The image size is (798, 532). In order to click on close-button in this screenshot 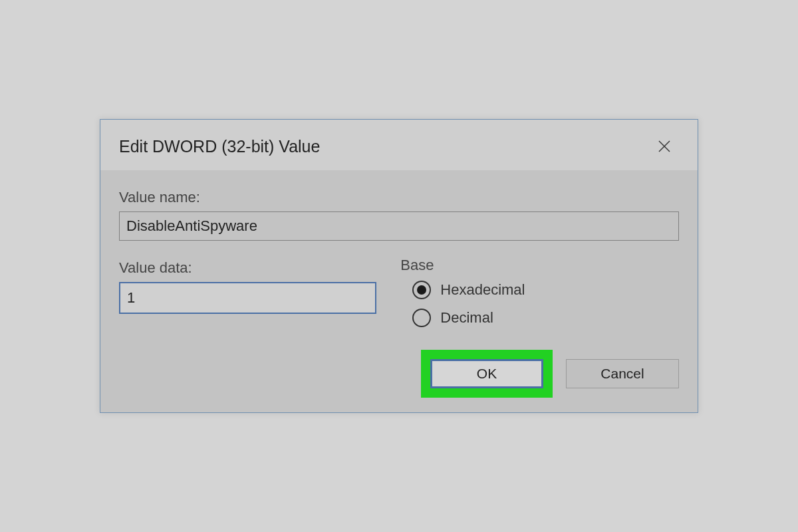, I will do `click(664, 146)`.